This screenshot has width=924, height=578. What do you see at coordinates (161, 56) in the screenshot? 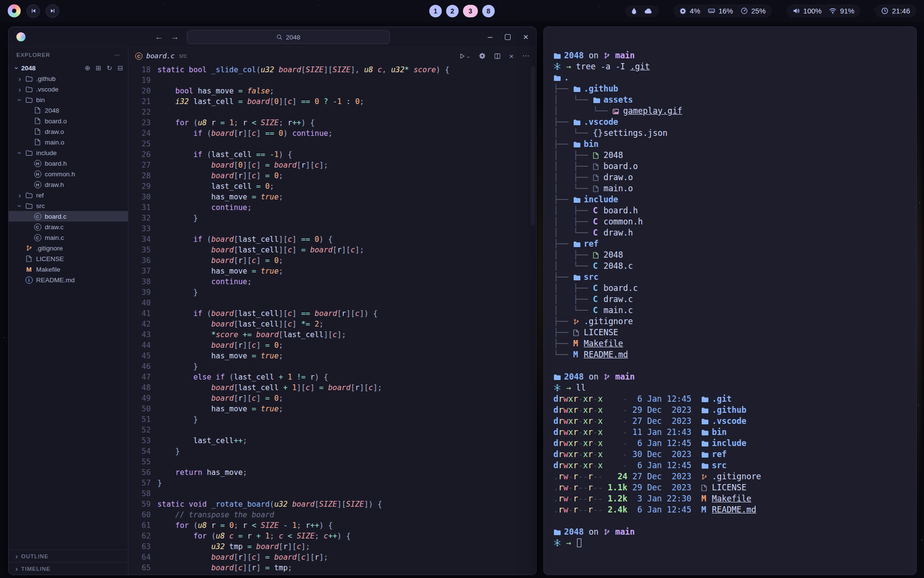
I see `tab-filename: board.c` at bounding box center [161, 56].